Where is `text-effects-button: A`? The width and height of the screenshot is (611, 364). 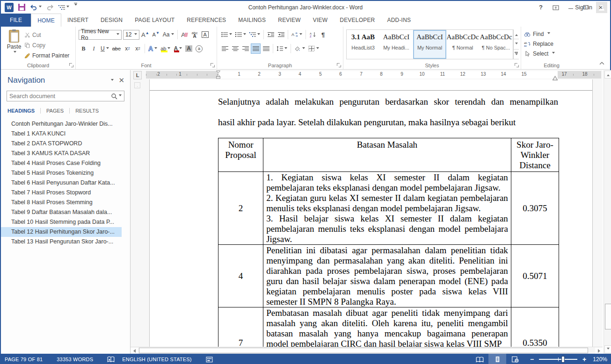 text-effects-button: A is located at coordinates (153, 49).